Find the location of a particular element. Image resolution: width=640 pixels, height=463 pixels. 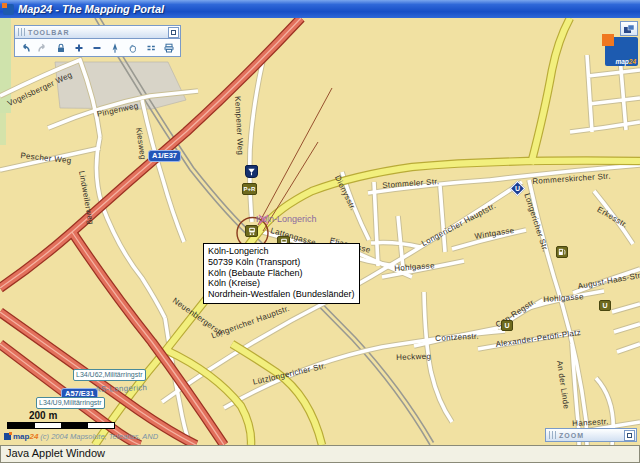

zoom-out-button is located at coordinates (97, 48).